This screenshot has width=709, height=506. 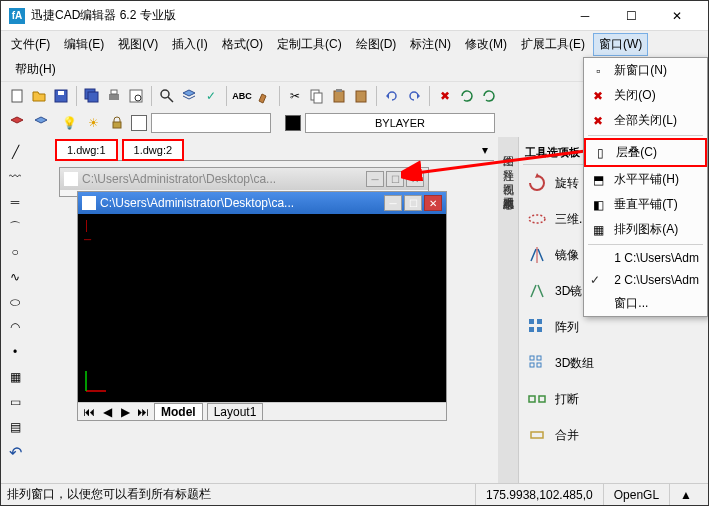 I want to click on palette-array3d: 3D数组, so click(x=598, y=363).